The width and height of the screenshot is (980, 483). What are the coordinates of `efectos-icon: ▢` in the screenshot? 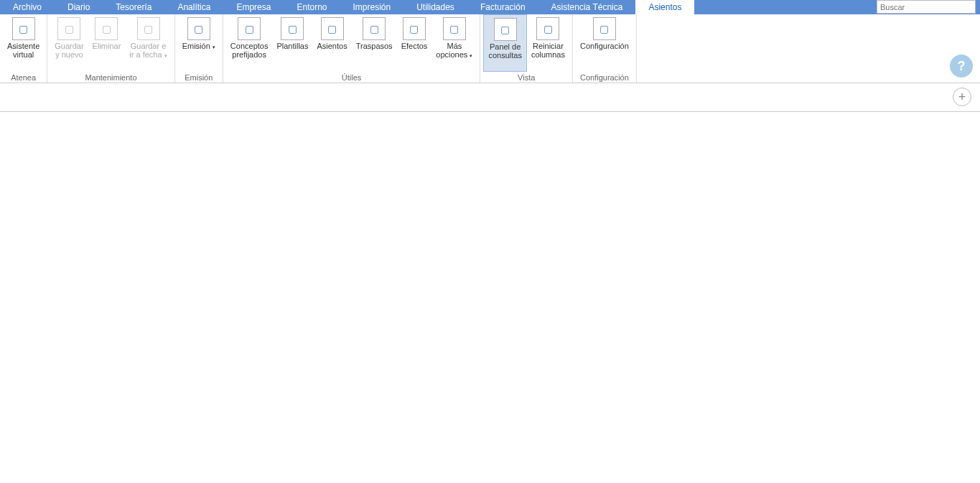 It's located at (414, 29).